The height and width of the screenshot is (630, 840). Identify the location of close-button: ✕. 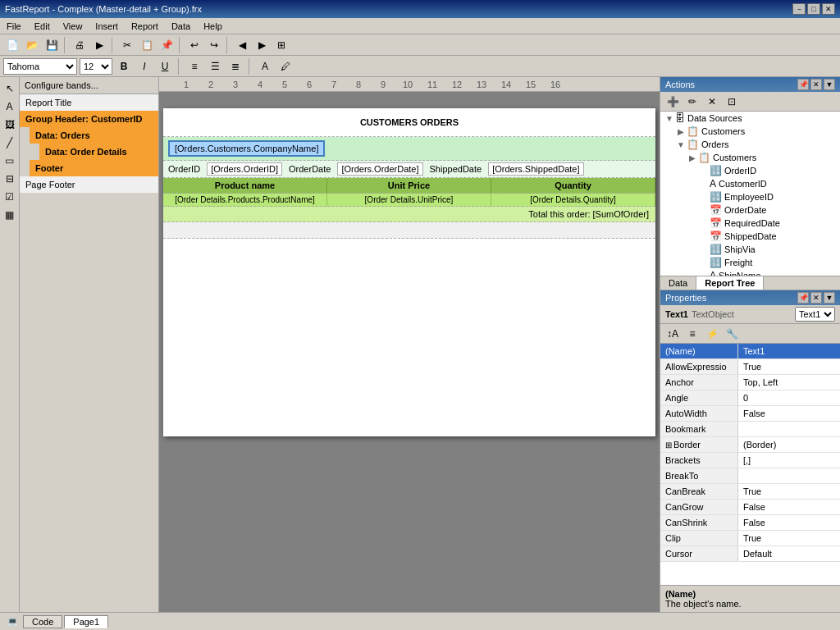
(829, 9).